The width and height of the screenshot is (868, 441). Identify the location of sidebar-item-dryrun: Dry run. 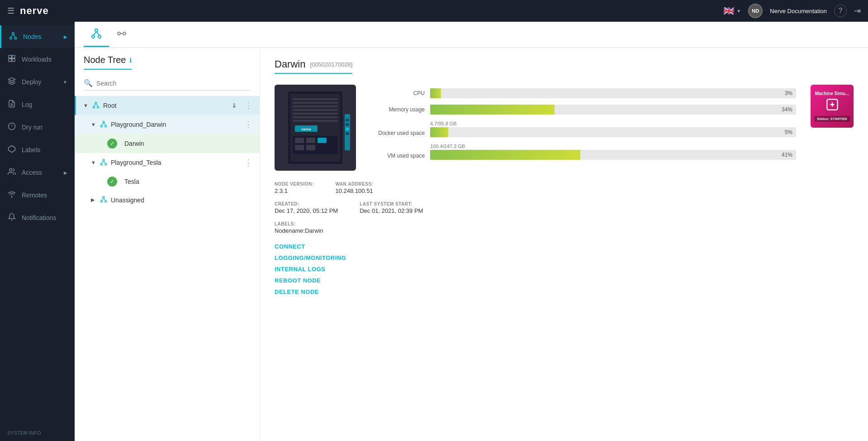
(37, 127).